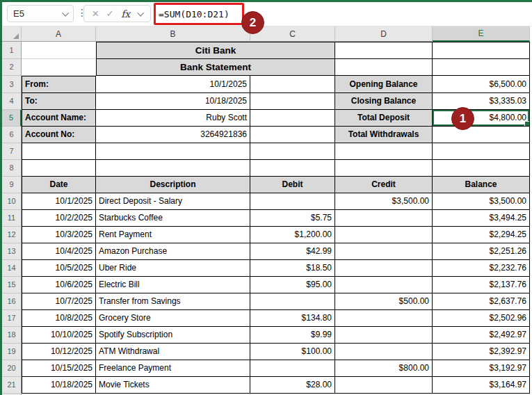 This screenshot has height=395, width=532. Describe the element at coordinates (481, 50) in the screenshot. I see `cell-E1` at that location.